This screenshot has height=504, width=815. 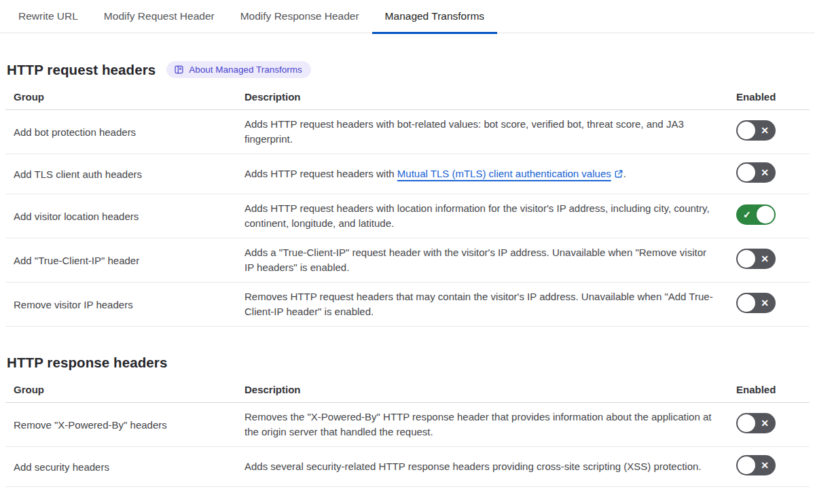 What do you see at coordinates (490, 304) in the screenshot?
I see `description-cell: Removes HTTP request headers that may co…` at bounding box center [490, 304].